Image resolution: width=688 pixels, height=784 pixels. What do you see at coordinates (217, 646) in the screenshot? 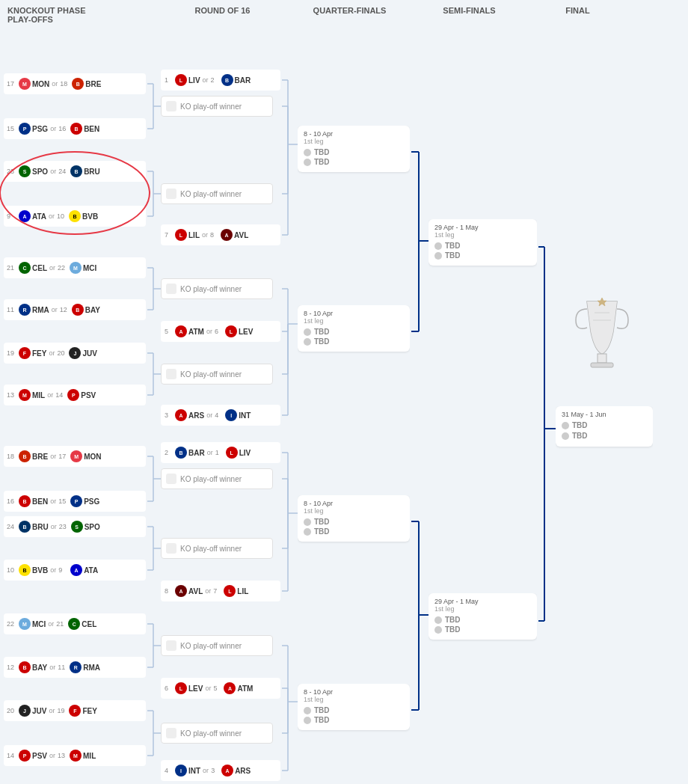
I see `ko-winner-7: KO play-off winner` at bounding box center [217, 646].